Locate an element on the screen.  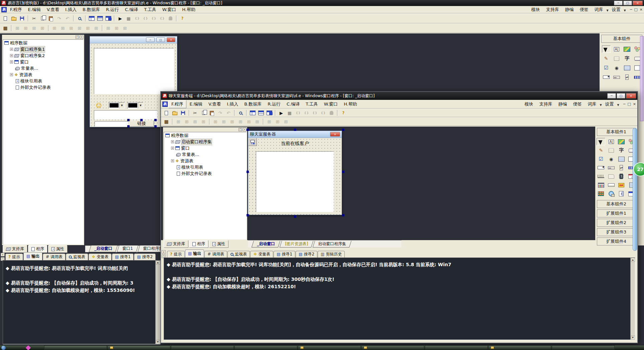
front-designer-form-titlebar: 聊天室服务器 is located at coordinates (295, 134).